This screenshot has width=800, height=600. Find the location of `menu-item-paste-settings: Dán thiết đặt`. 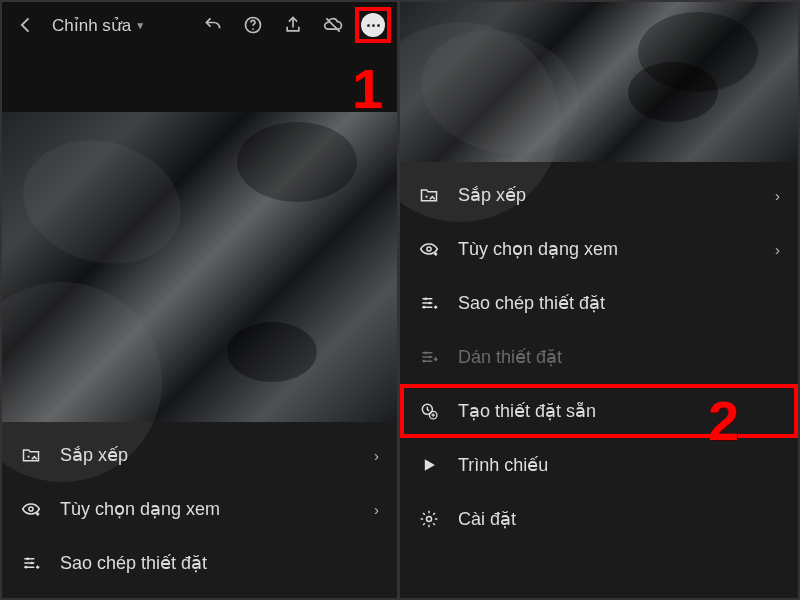

menu-item-paste-settings: Dán thiết đặt is located at coordinates (599, 357).